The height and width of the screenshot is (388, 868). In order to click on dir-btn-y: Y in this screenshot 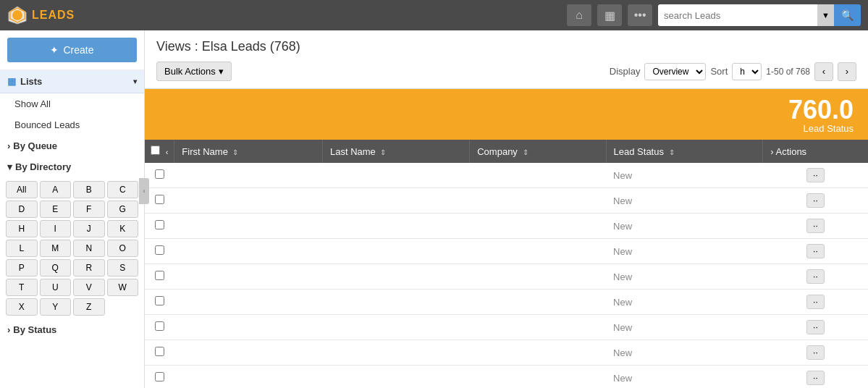, I will do `click(56, 307)`.